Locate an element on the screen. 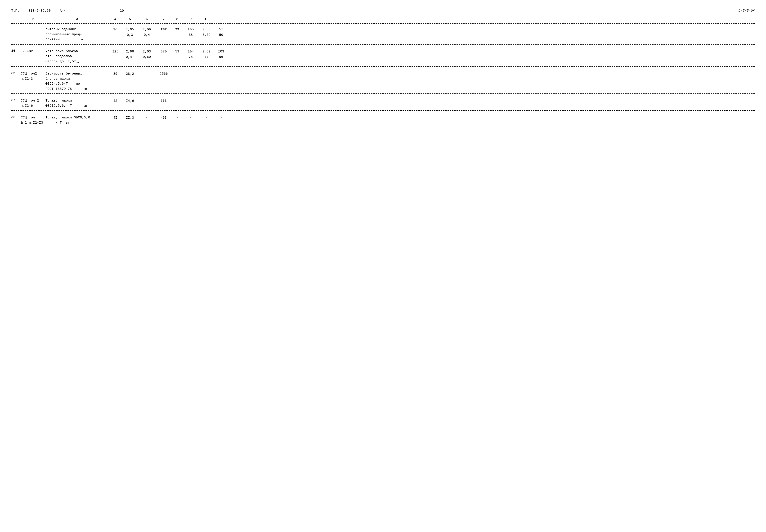 The image size is (766, 532). col-header-8: 8 is located at coordinates (177, 19).